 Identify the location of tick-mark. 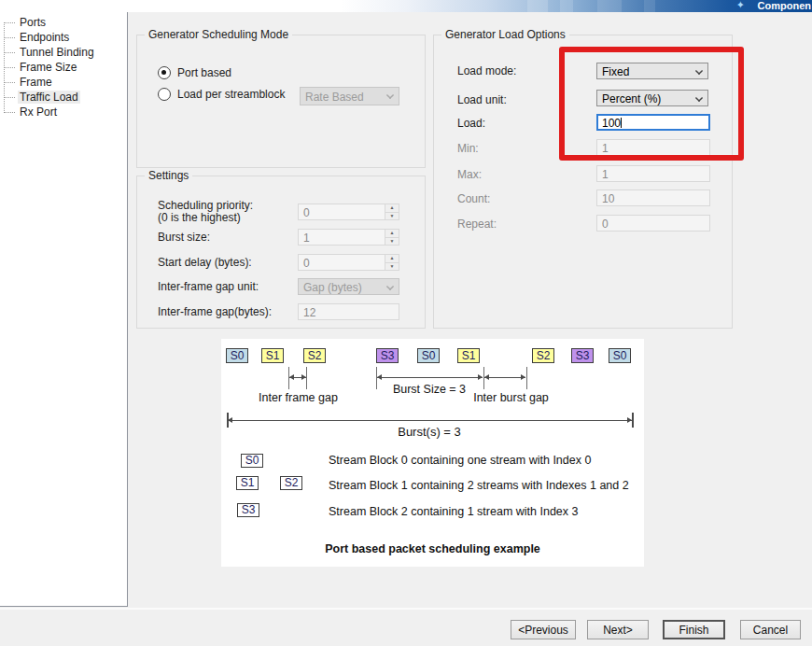
(526, 378).